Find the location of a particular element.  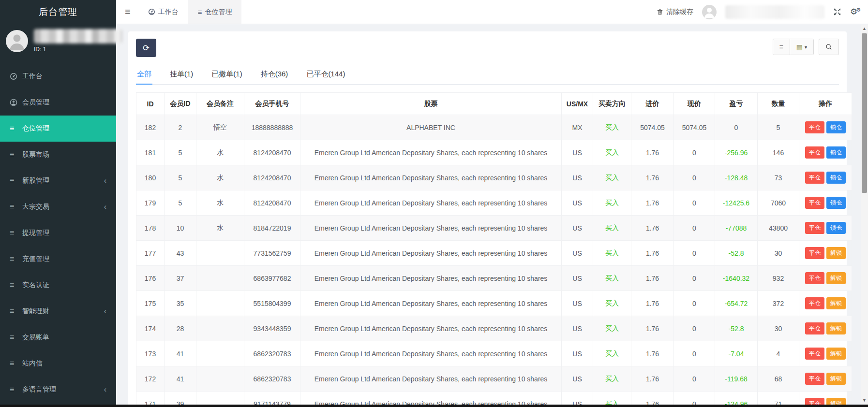

cell-profit: -128.48 is located at coordinates (736, 178).